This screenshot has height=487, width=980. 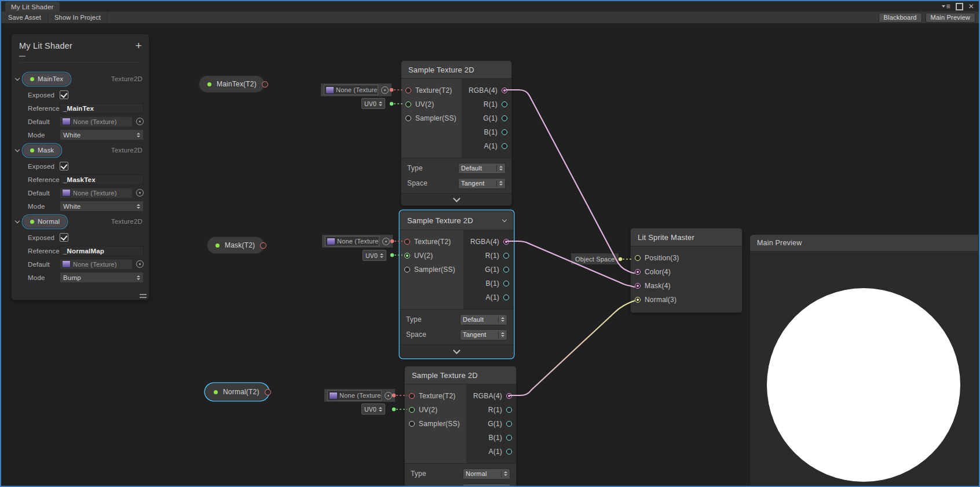 I want to click on reference-field: _MainTex, so click(x=102, y=108).